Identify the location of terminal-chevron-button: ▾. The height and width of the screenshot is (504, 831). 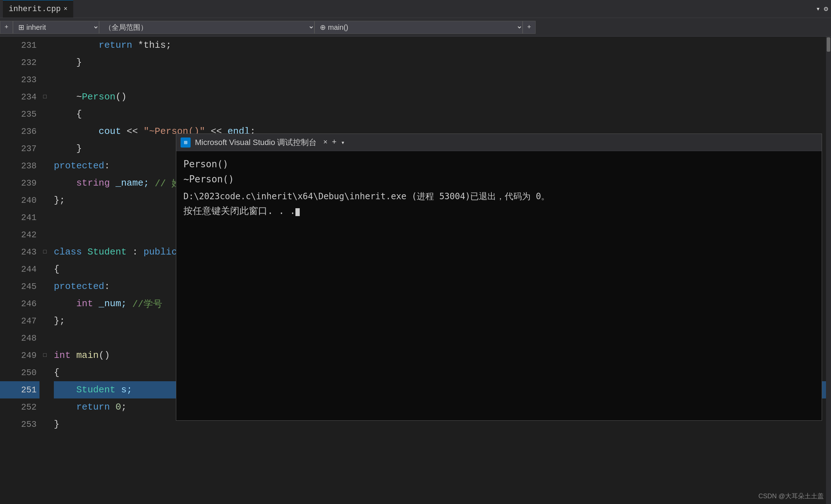
(343, 143).